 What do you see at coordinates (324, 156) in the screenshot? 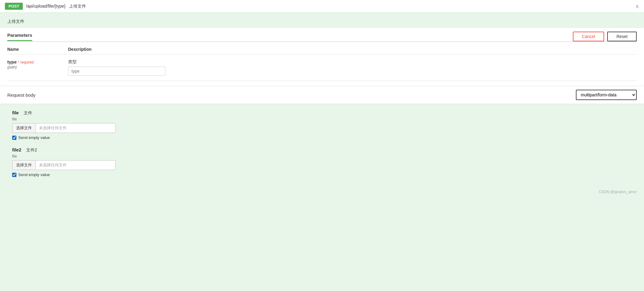
I see `file-type-label-file2: file` at bounding box center [324, 156].